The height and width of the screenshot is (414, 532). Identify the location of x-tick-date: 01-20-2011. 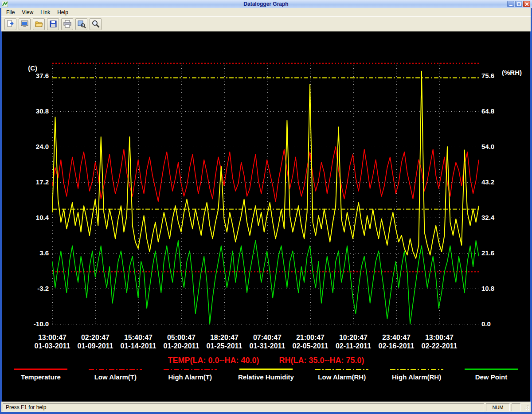
(181, 346).